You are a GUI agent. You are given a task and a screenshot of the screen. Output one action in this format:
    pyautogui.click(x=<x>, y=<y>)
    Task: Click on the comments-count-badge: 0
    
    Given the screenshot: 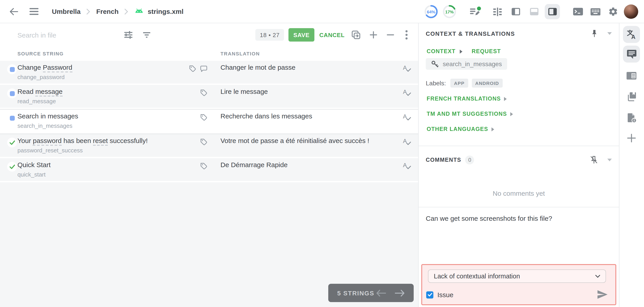 What is the action you would take?
    pyautogui.click(x=470, y=160)
    